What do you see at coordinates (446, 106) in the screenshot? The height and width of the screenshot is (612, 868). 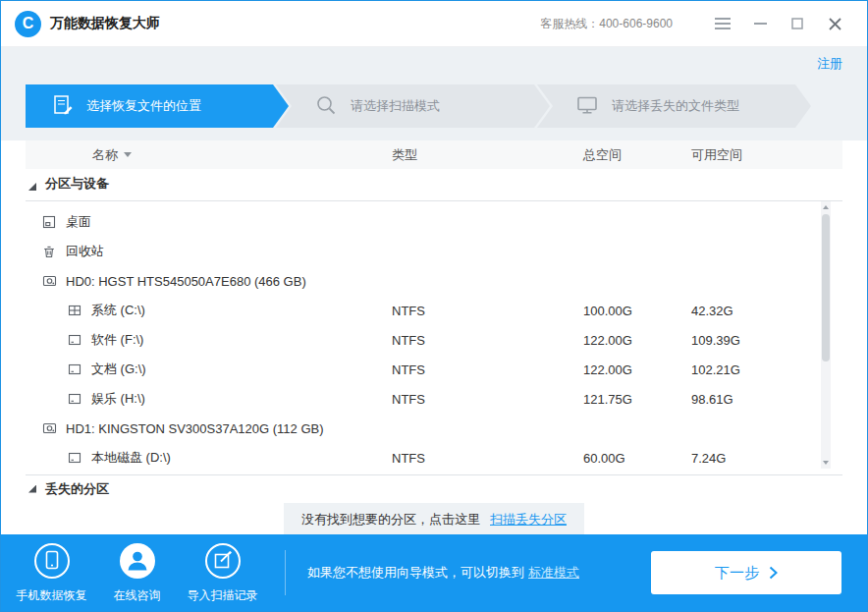 I see `wizard-steps: 选择恢复文件的位置 请选择扫描模式 请选择丢失的文件类型` at bounding box center [446, 106].